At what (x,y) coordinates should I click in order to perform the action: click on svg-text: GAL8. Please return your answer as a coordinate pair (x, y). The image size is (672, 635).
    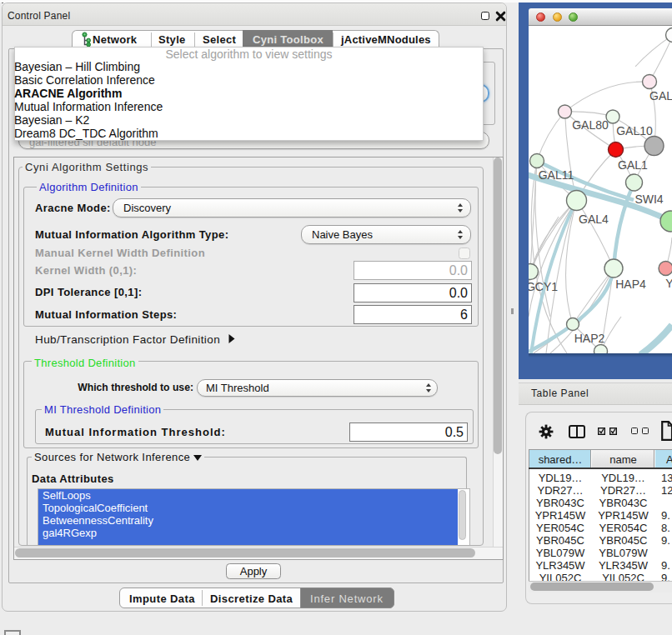
    Looking at the image, I should click on (660, 96).